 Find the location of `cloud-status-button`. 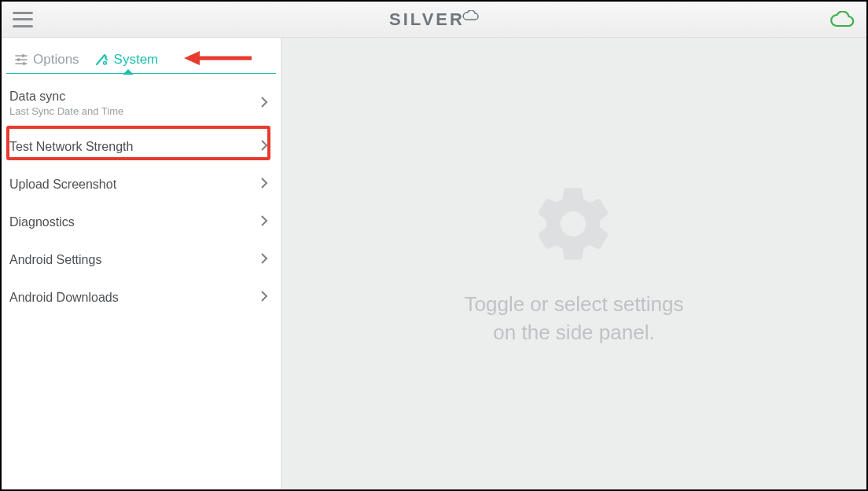

cloud-status-button is located at coordinates (842, 20).